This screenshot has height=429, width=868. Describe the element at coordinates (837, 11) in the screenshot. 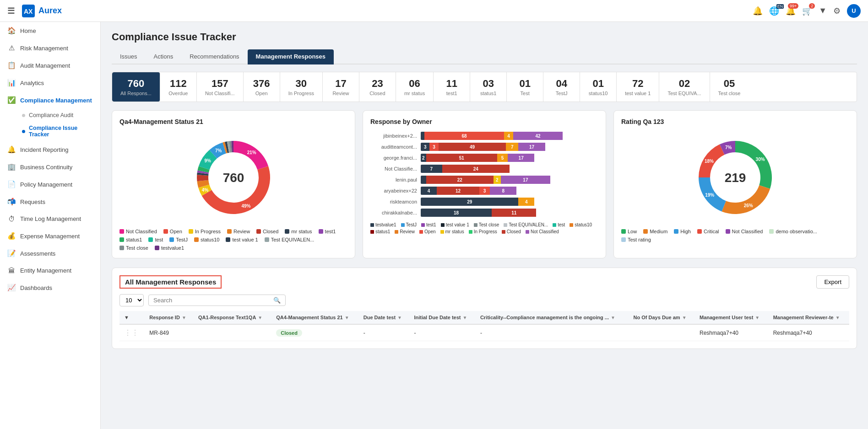

I see `settings-icon: ⚙` at that location.